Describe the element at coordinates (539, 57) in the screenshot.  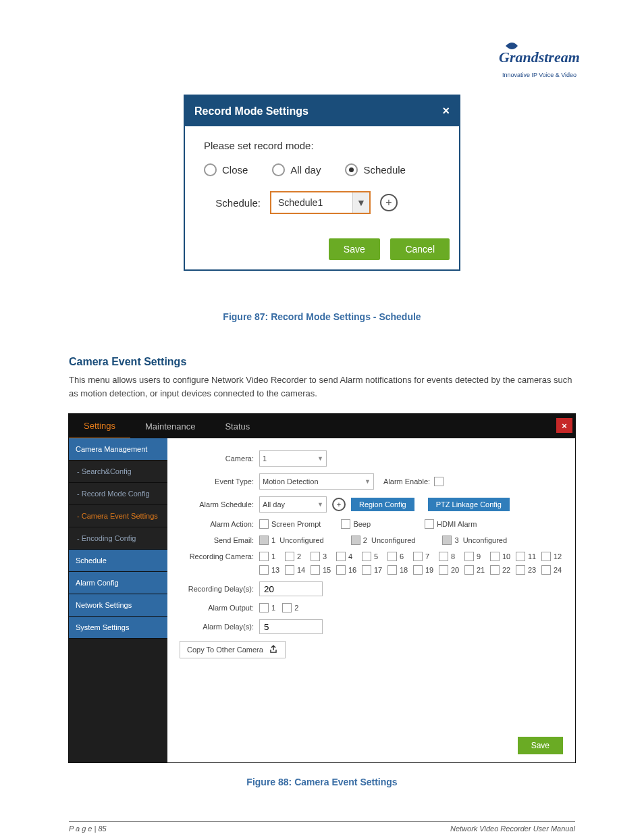
I see `logo-text: Grandstream` at that location.